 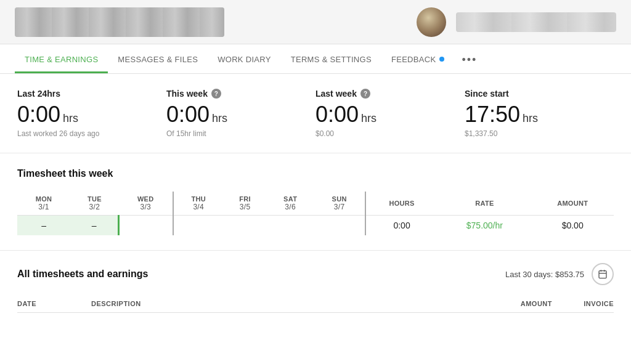 I want to click on tab-work-diary: WORK DIARY, so click(x=244, y=60).